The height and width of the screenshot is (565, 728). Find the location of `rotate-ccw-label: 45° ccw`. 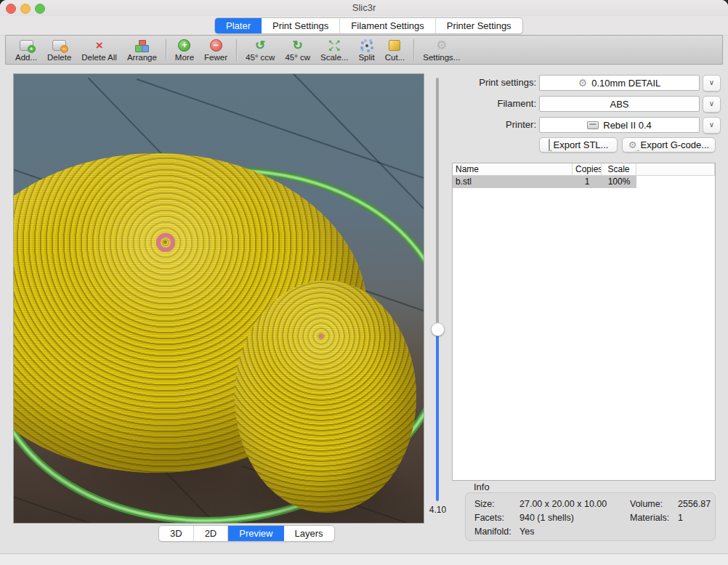

rotate-ccw-label: 45° ccw is located at coordinates (260, 57).